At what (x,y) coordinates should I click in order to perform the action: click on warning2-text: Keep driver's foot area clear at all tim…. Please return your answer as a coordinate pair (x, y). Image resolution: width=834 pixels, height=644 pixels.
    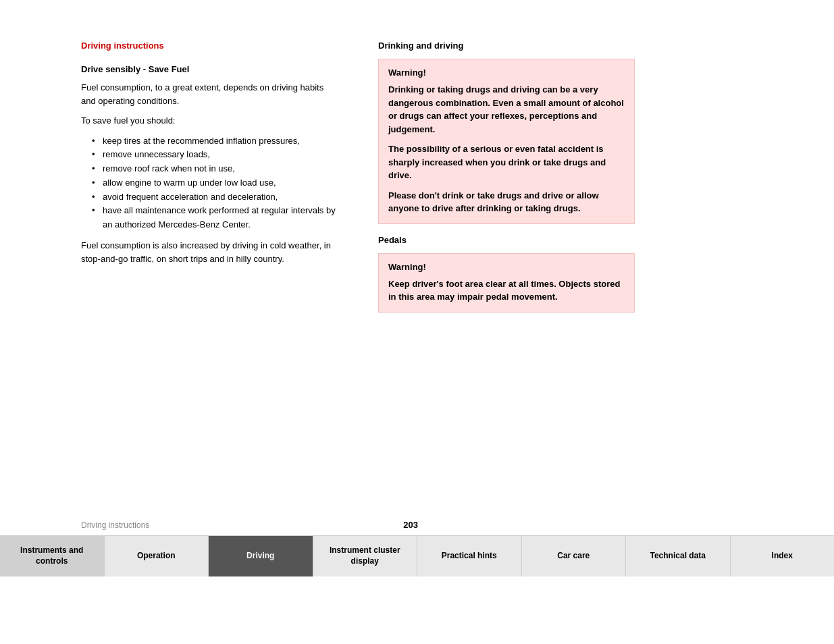
    Looking at the image, I should click on (506, 290).